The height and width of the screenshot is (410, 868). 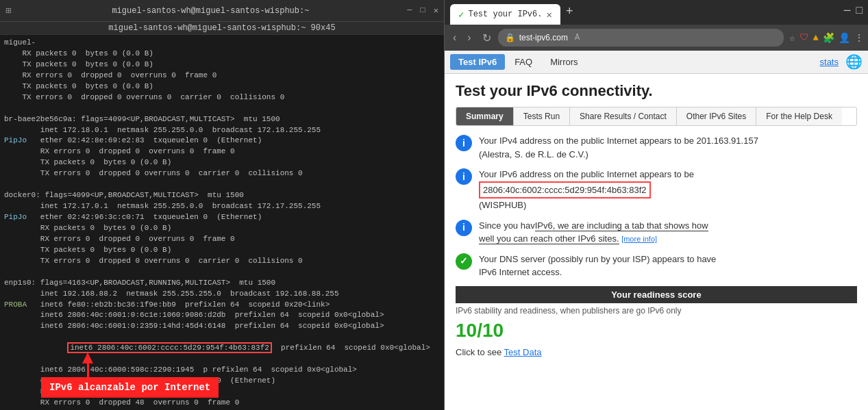 I want to click on terminal-line: inet6 2806:40c:6001:0:2359:14hd:45d4:614…, so click(x=222, y=326).